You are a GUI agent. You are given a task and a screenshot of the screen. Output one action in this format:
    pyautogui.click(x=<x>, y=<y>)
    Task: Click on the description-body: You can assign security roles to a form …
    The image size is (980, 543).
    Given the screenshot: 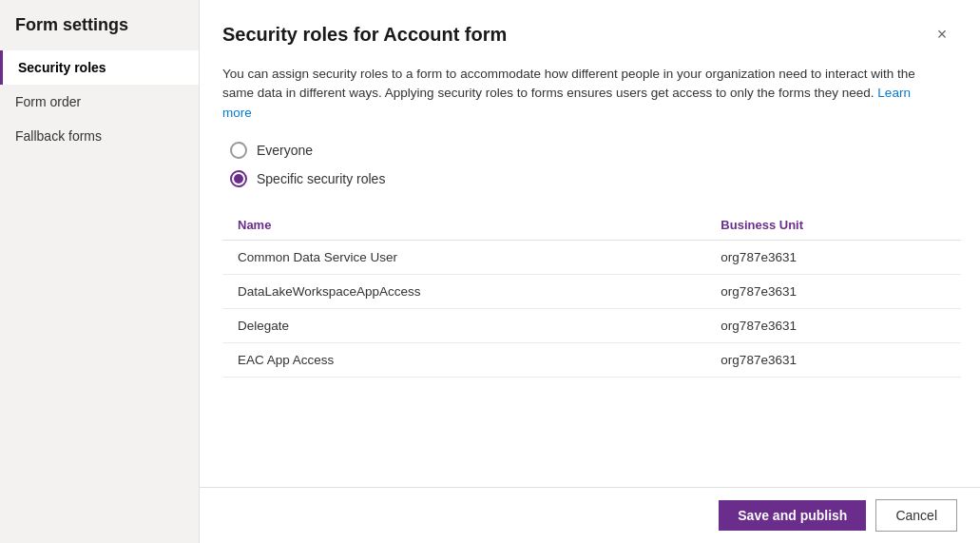 What is the action you would take?
    pyautogui.click(x=568, y=84)
    